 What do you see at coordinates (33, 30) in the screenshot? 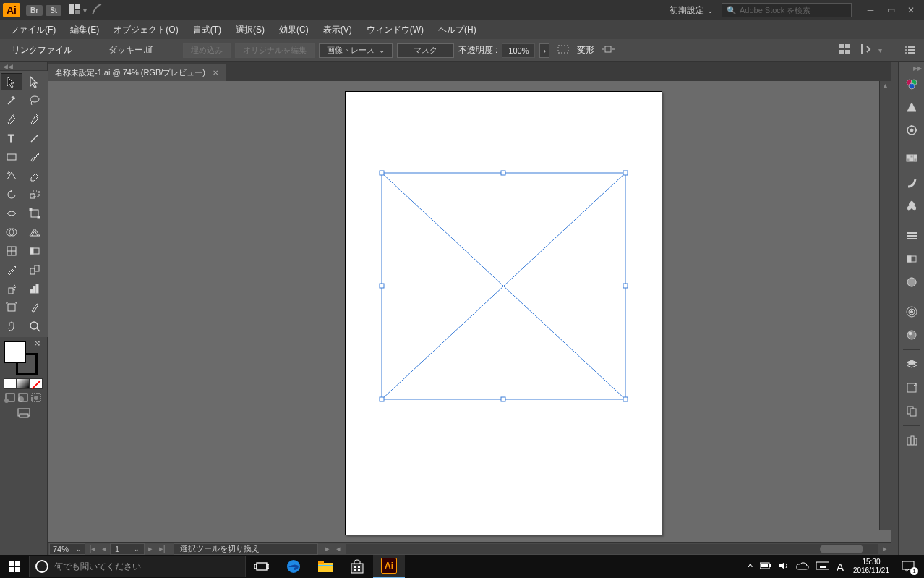
I see `menu-file: ファイル(F)` at bounding box center [33, 30].